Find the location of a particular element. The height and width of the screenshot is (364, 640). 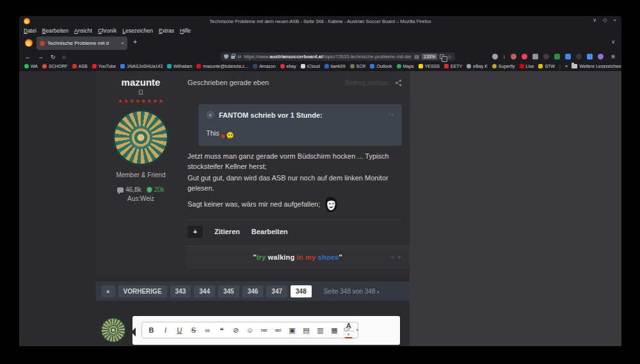

bookmark-superfly: Superfly is located at coordinates (504, 67).